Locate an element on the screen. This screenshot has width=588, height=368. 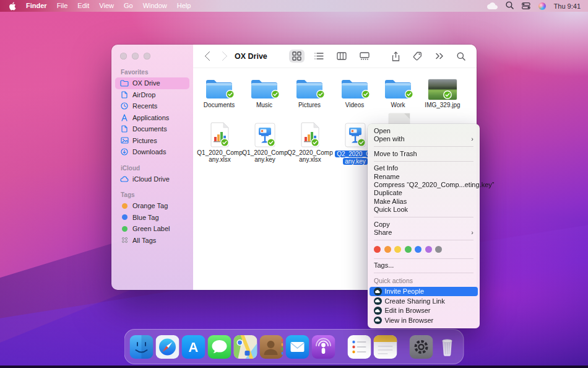
siri-icon is located at coordinates (542, 6).